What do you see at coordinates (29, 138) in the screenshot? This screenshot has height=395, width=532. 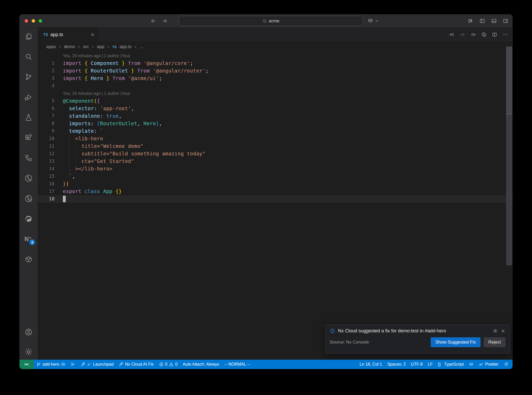 I see `extensions-icon` at bounding box center [29, 138].